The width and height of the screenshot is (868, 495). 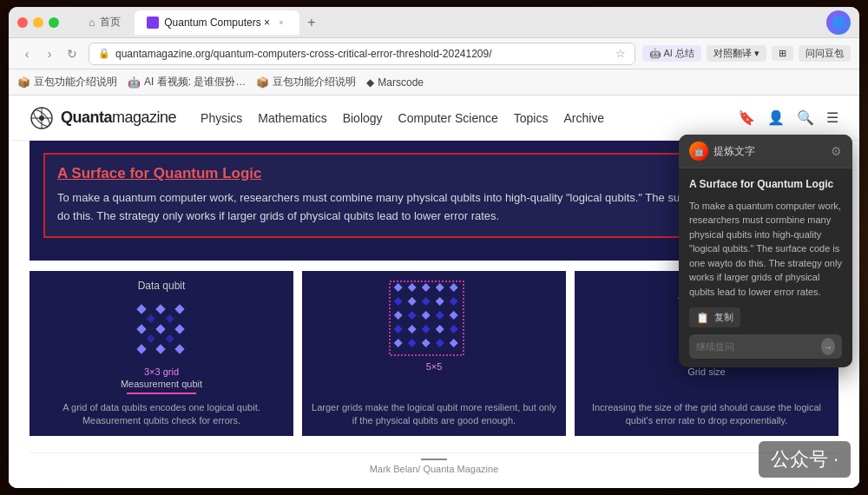 I want to click on wechat-label: 公众号 ·, so click(x=805, y=459).